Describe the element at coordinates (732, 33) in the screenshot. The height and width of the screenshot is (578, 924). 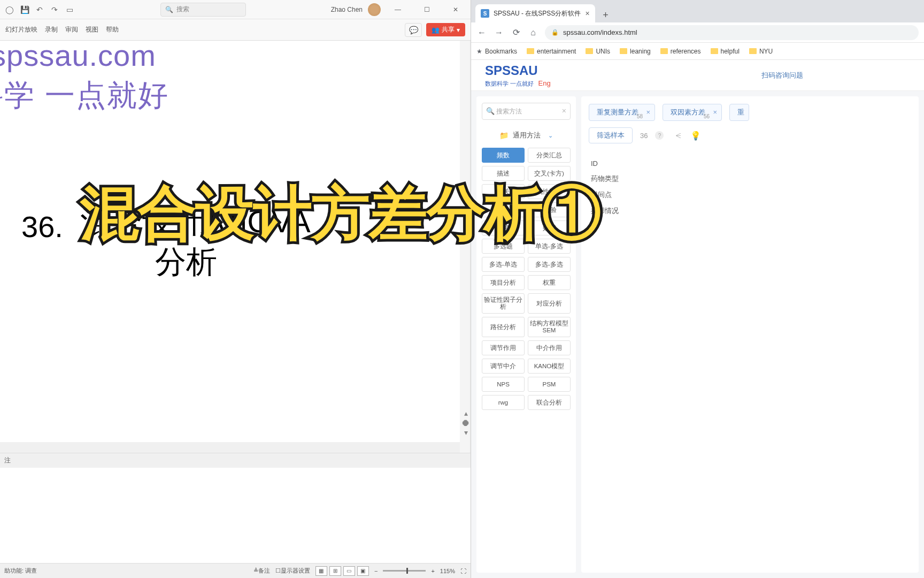
I see `url-input: 🔒 spssau.com/indexs.html` at that location.